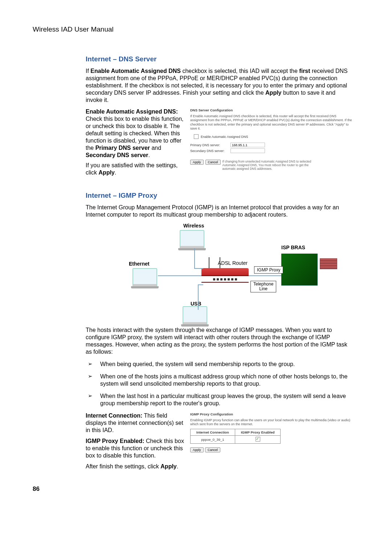  Describe the element at coordinates (196, 136) in the screenshot. I see `enable-dns-checkbox` at that location.